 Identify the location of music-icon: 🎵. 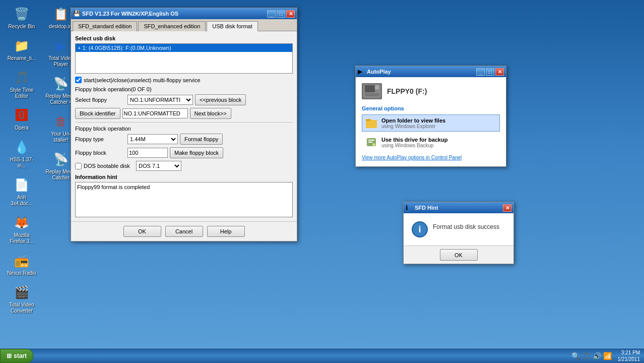
(22, 78).